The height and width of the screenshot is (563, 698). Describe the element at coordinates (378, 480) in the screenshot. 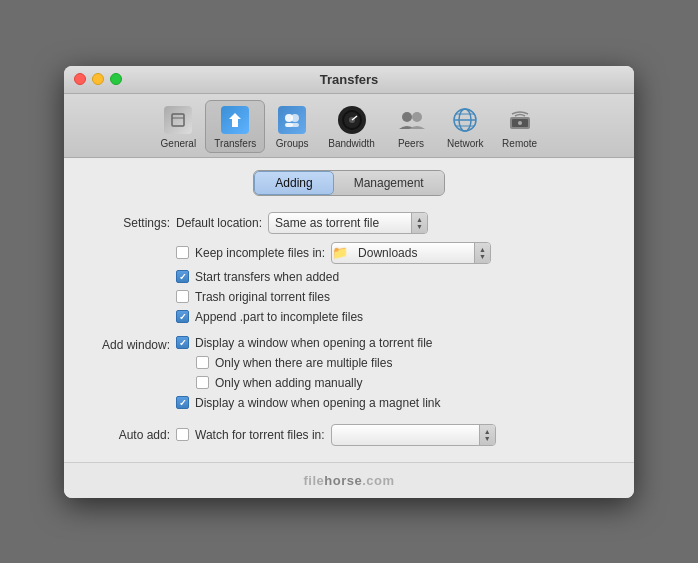

I see `watermark-suffix: .com` at that location.